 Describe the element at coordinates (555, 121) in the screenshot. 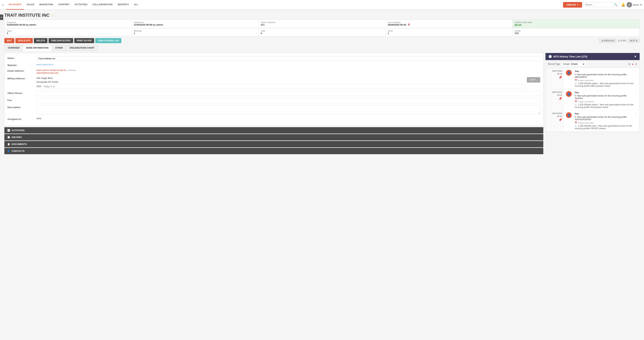

I see `timeline-date-3: 05/07/2020 09:16 📌` at that location.